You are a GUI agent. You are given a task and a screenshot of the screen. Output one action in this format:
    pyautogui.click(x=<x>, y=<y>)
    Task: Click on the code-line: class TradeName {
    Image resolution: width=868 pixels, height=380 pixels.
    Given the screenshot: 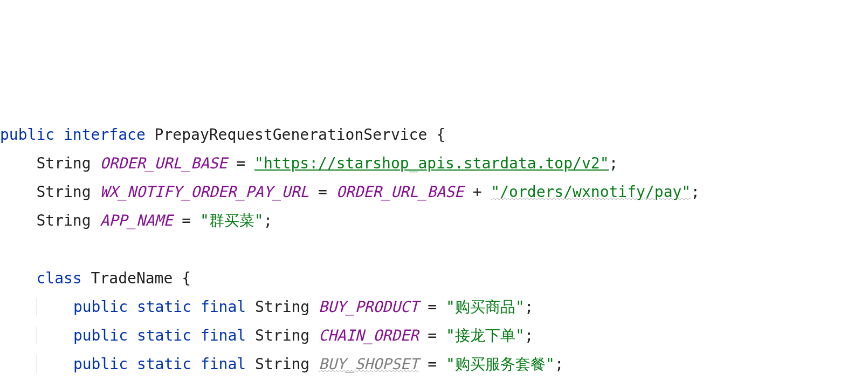 What is the action you would take?
    pyautogui.click(x=95, y=279)
    